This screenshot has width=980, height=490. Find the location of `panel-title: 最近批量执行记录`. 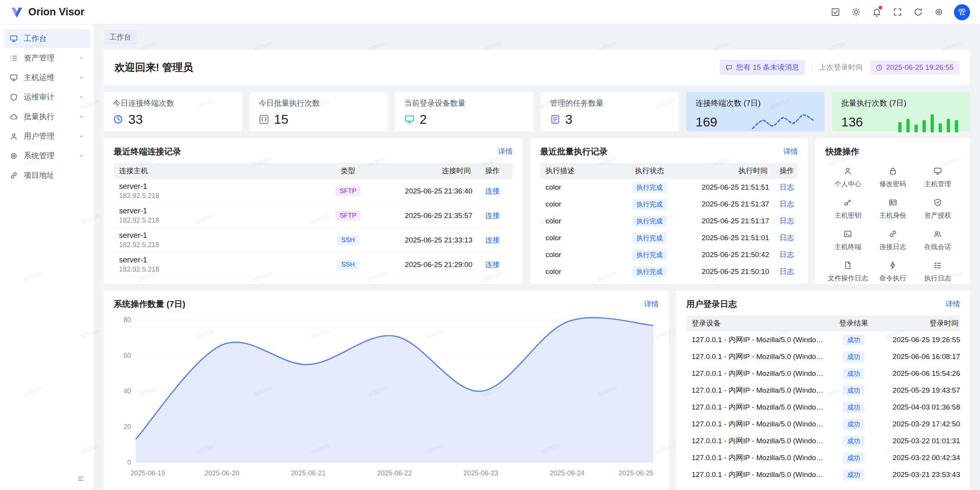

panel-title: 最近批量执行记录 is located at coordinates (574, 152).